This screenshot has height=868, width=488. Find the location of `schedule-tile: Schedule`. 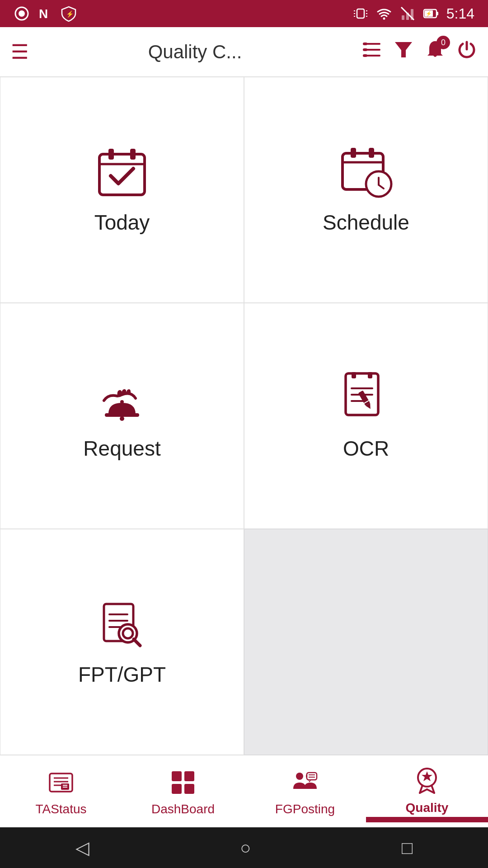

schedule-tile: Schedule is located at coordinates (366, 190).